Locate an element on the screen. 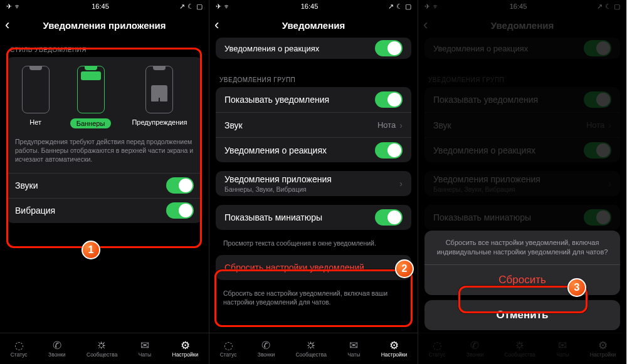 This screenshot has height=364, width=627. row-sound: Звук Нота› is located at coordinates (314, 125).